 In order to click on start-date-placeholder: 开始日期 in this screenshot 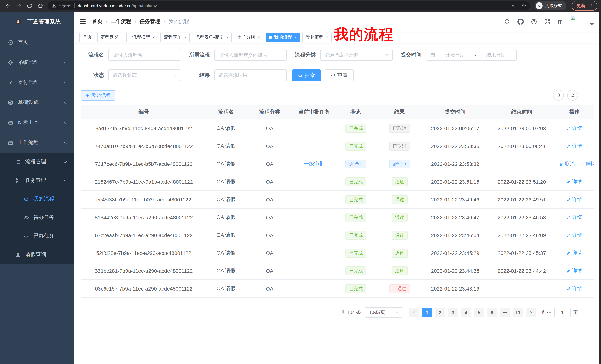, I will do `click(455, 55)`.